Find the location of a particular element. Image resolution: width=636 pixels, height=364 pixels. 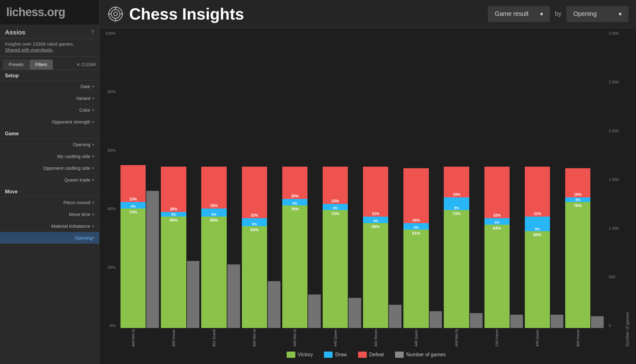

victory-segment: 78% is located at coordinates (578, 265).